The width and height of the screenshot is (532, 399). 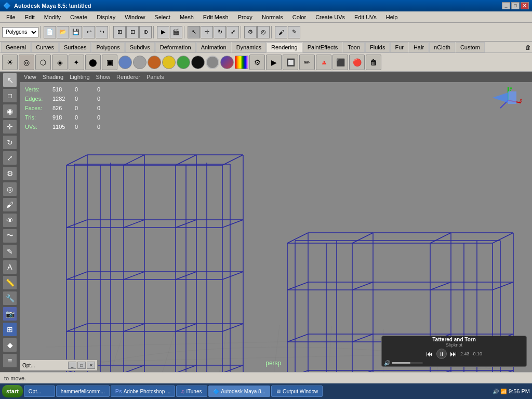 What do you see at coordinates (10, 142) in the screenshot?
I see `rotate-tool-left: ↻` at bounding box center [10, 142].